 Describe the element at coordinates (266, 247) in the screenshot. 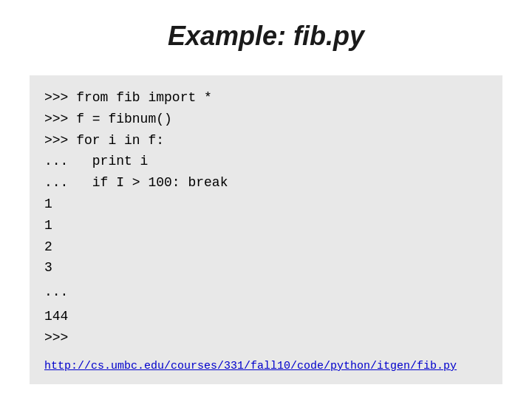

I see `code-line-8: 2` at that location.